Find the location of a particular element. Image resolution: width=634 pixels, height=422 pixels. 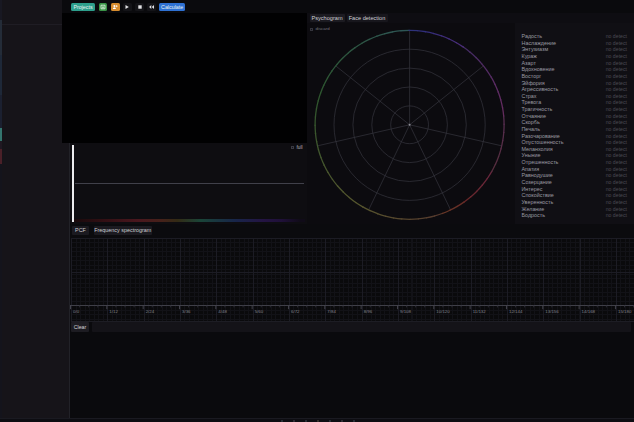

svg-text: 0/0 is located at coordinates (76, 310).